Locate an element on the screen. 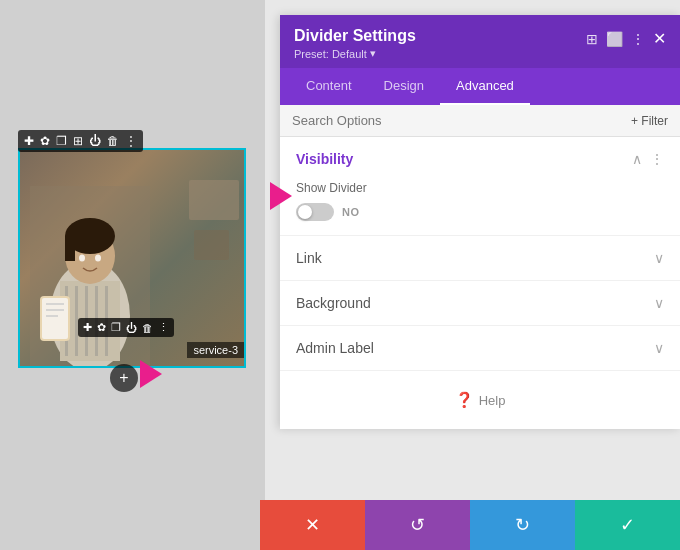 Image resolution: width=680 pixels, height=550 pixels. help-row: ❓ Help is located at coordinates (480, 400).